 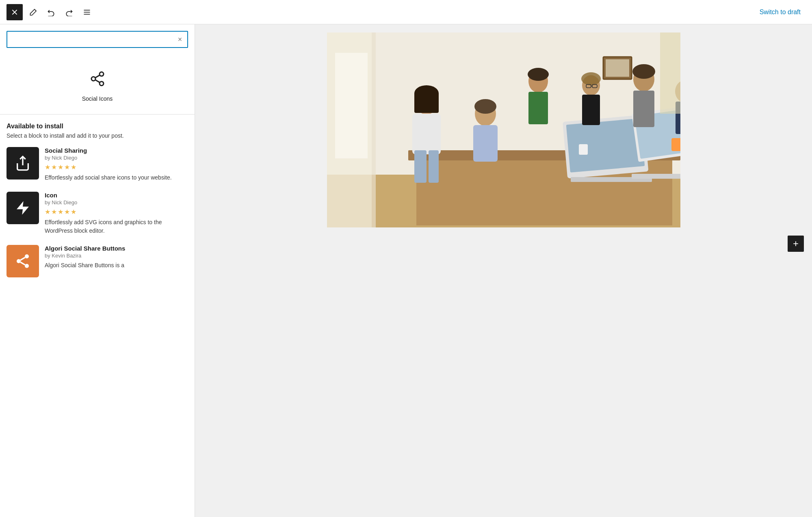 What do you see at coordinates (23, 163) in the screenshot?
I see `social-sharing-icon` at bounding box center [23, 163].